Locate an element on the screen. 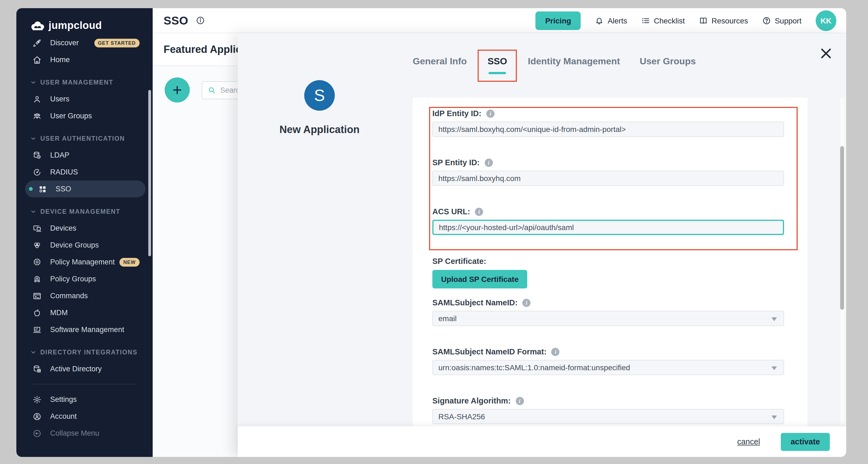 This screenshot has width=868, height=464. checklist-icon is located at coordinates (646, 21).